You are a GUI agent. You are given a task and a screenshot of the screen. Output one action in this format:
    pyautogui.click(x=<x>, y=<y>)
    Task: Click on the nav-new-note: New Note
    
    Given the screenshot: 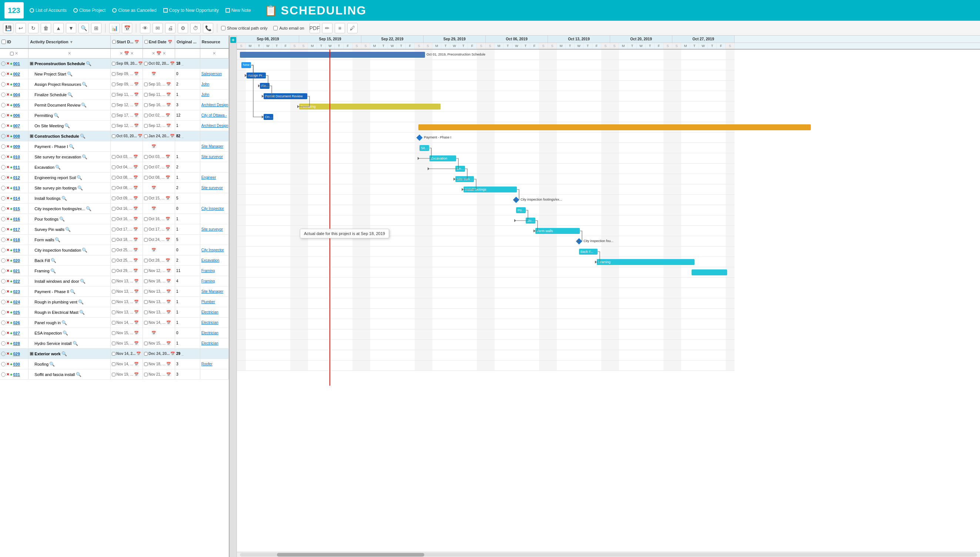 What is the action you would take?
    pyautogui.click(x=238, y=10)
    